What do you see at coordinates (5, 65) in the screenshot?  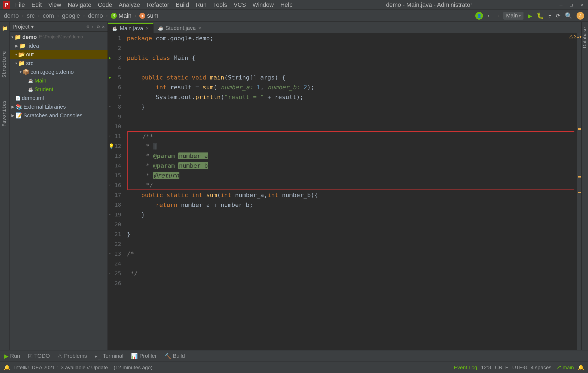 I see `structure-tab: Structure` at bounding box center [5, 65].